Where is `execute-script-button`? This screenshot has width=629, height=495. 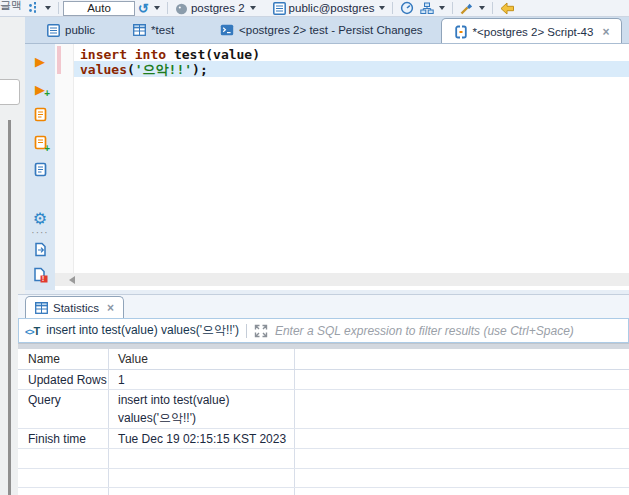
execute-script-button is located at coordinates (40, 116).